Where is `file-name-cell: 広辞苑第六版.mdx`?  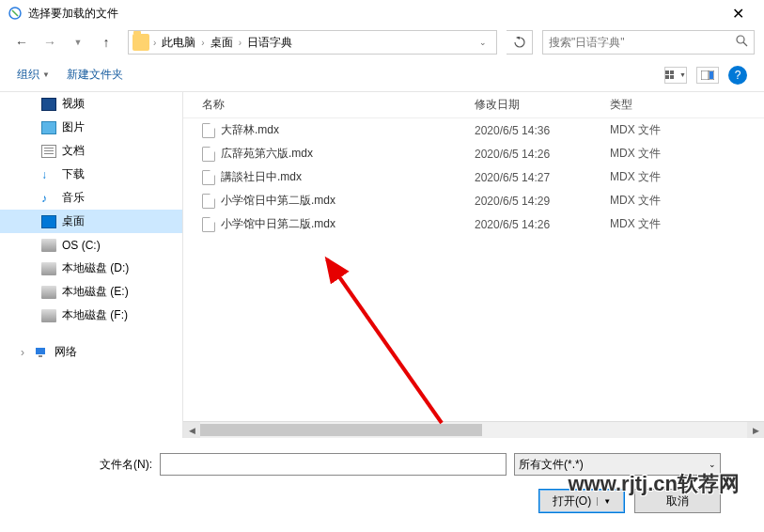
file-name-cell: 広辞苑第六版.mdx is located at coordinates (329, 154).